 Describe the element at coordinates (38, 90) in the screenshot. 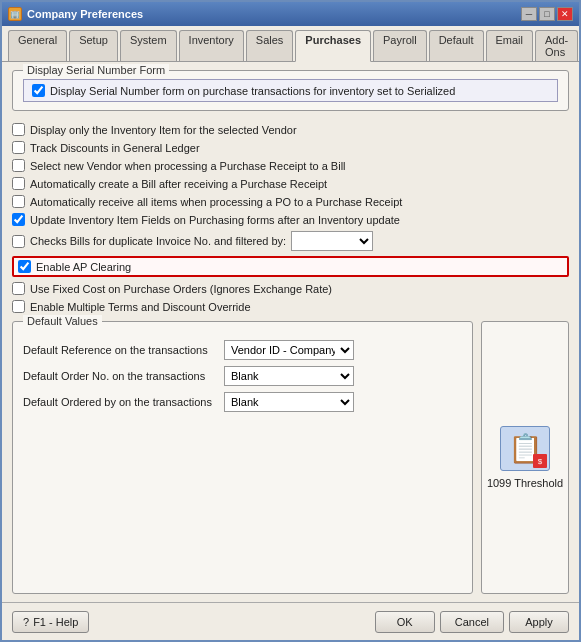

I see `serial-checkbox` at that location.